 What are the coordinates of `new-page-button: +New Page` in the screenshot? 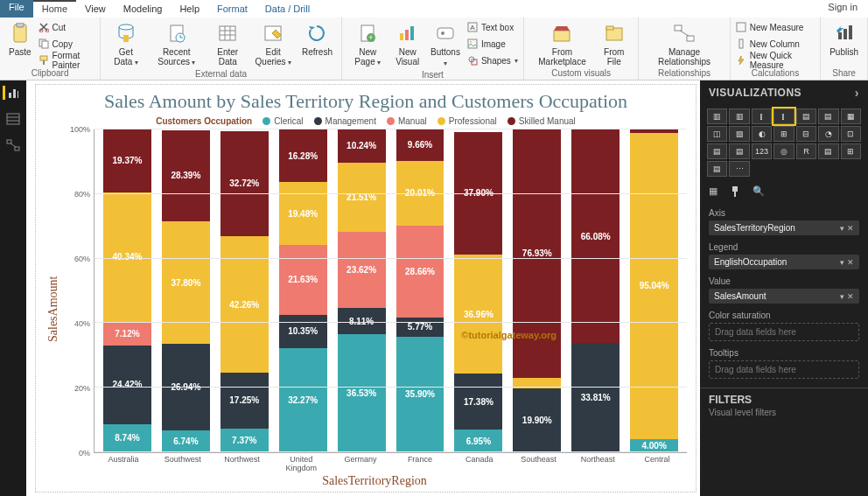 It's located at (368, 44).